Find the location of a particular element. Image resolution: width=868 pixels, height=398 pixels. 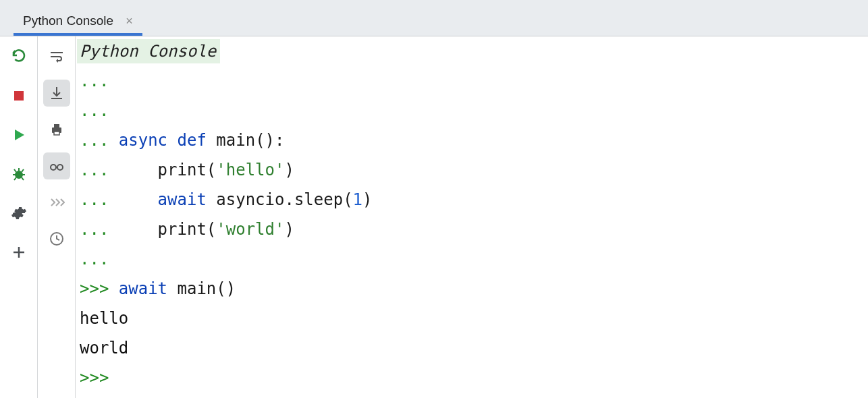

bug-icon is located at coordinates (19, 174).